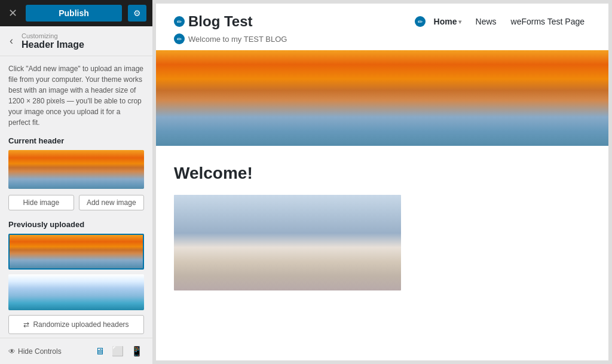 This screenshot has width=612, height=364. Describe the element at coordinates (119, 351) in the screenshot. I see `device-icons: 🖥 ⬜ 📱` at that location.